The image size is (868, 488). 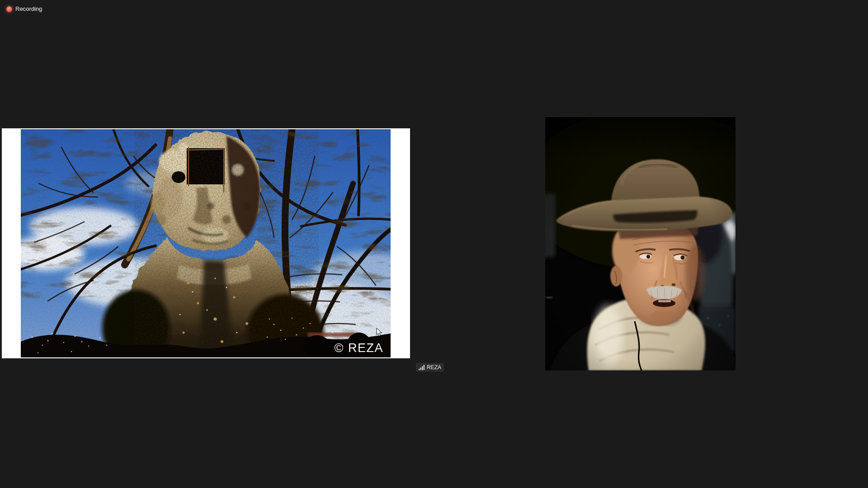 What do you see at coordinates (29, 9) in the screenshot?
I see `recording-label: Recording` at bounding box center [29, 9].